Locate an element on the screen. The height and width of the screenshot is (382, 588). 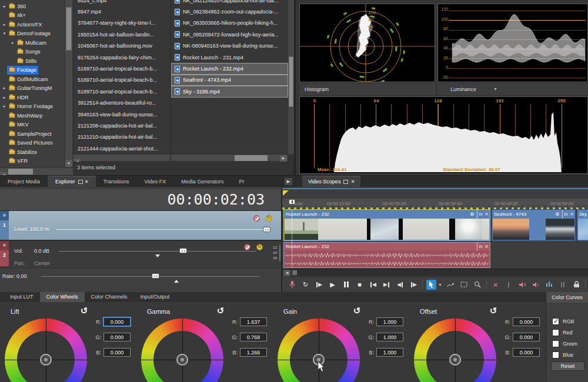
tree-item: Songs is located at coordinates (32, 52).